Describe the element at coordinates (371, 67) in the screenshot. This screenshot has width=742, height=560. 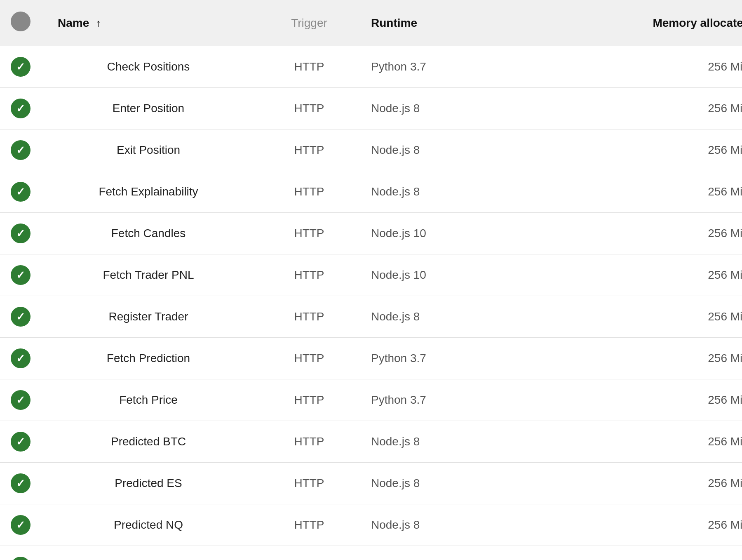
I see `table-row: ✓Check PositionsHTTPPython 3.7256 MiB` at that location.